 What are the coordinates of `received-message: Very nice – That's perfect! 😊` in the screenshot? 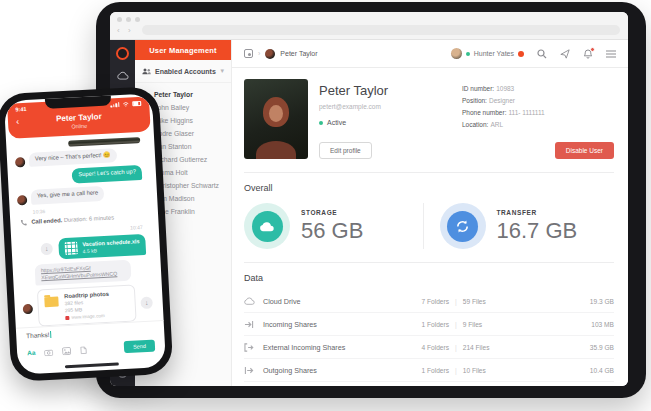 It's located at (73, 158).